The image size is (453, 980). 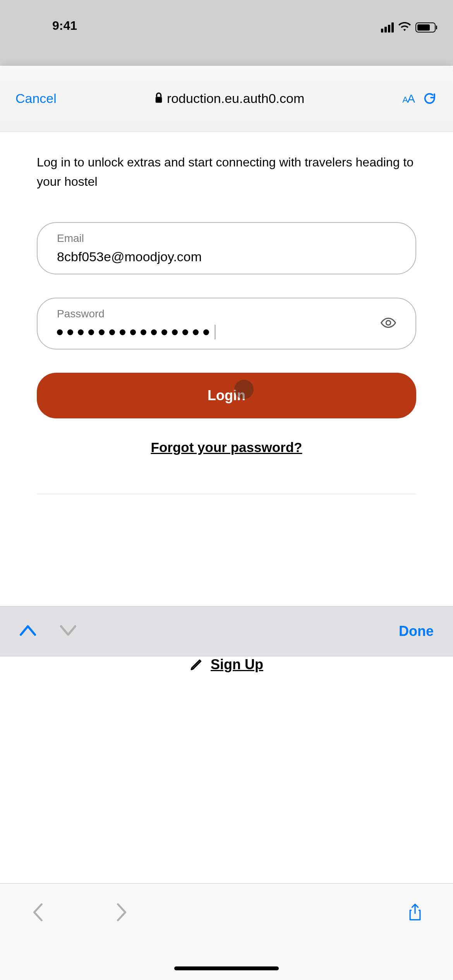 I want to click on browser-header: Cancel roduction.eu.auth0.com AA, so click(x=226, y=99).